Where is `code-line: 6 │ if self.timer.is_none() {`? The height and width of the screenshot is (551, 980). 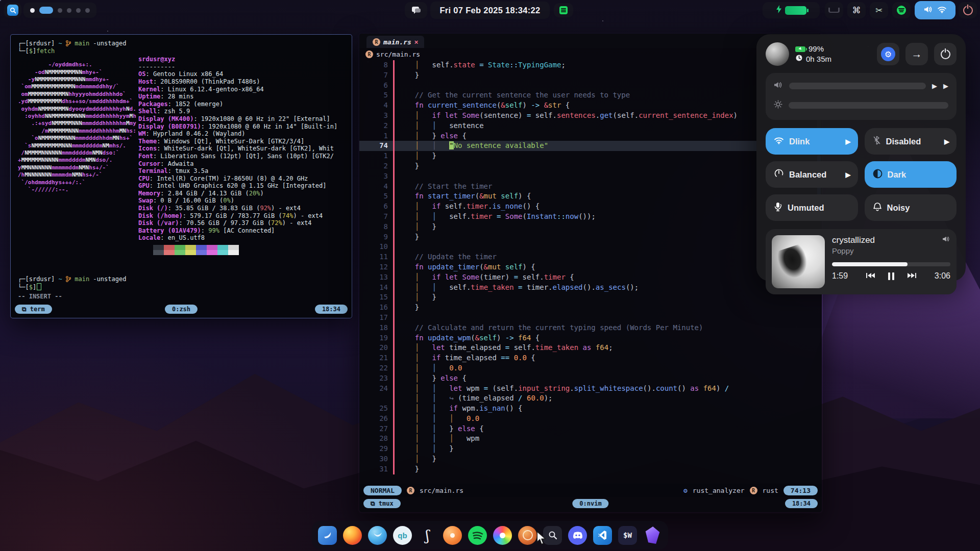
code-line: 6 │ if self.timer.is_none() { is located at coordinates (591, 207).